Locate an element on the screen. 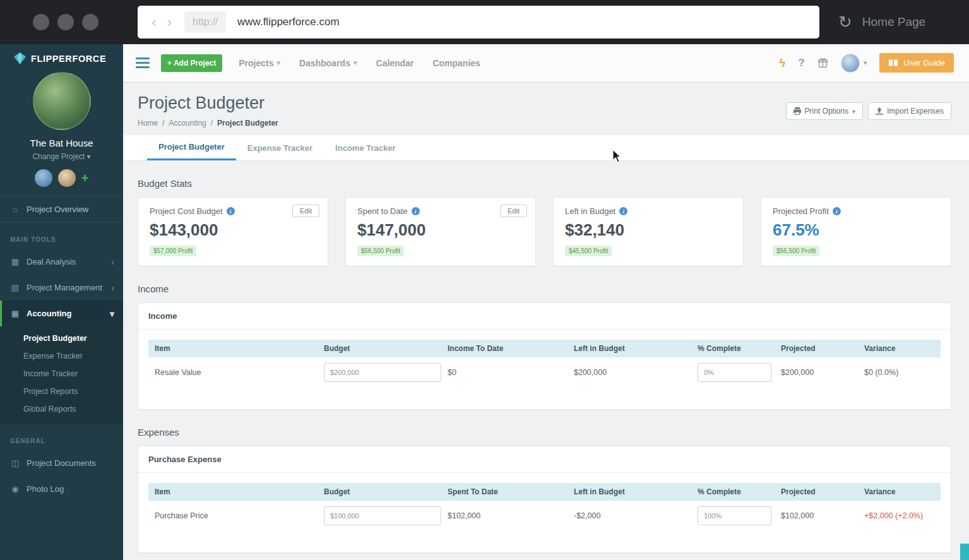 The width and height of the screenshot is (969, 560). stat-card-spent-to-date: Spent to Date i Edit $147,000 $56,500 Pr… is located at coordinates (441, 232).